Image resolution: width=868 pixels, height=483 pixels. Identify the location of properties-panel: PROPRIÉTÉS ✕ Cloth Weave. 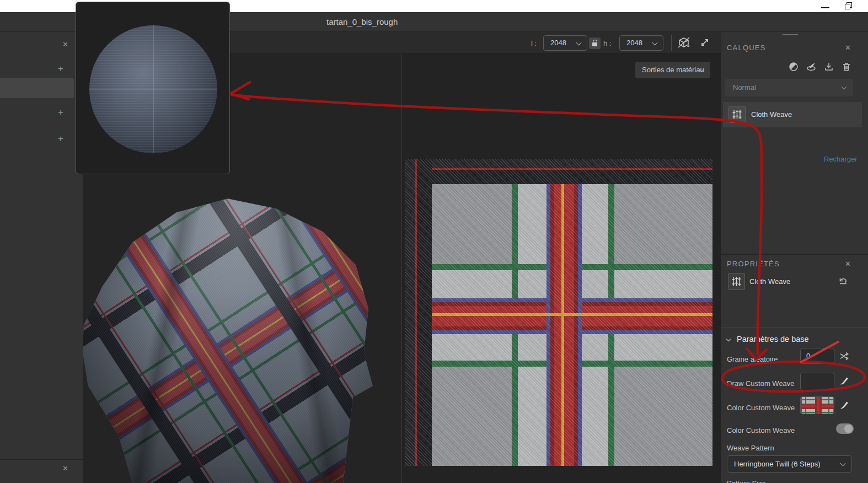
(795, 369).